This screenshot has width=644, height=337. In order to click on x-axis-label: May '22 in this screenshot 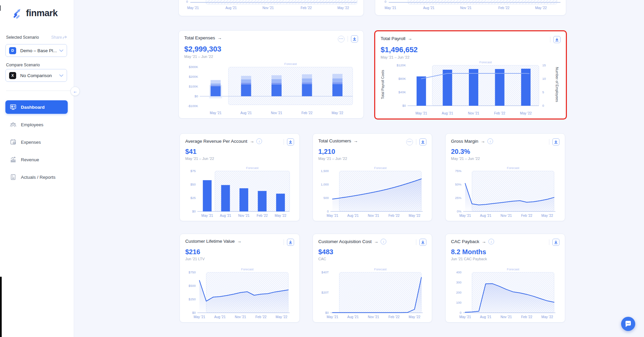, I will do `click(541, 8)`.